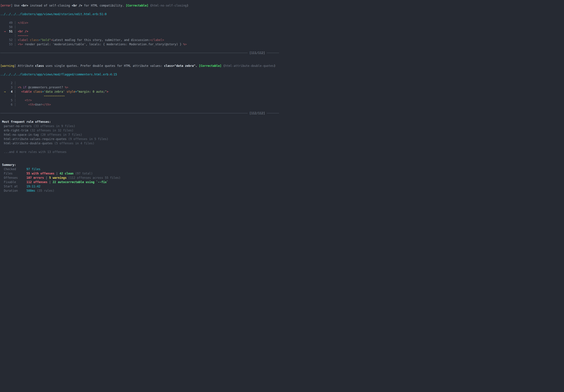 The image size is (564, 392). I want to click on more-rules-note: ...and 4 more rules with 13 offenses, so click(141, 152).